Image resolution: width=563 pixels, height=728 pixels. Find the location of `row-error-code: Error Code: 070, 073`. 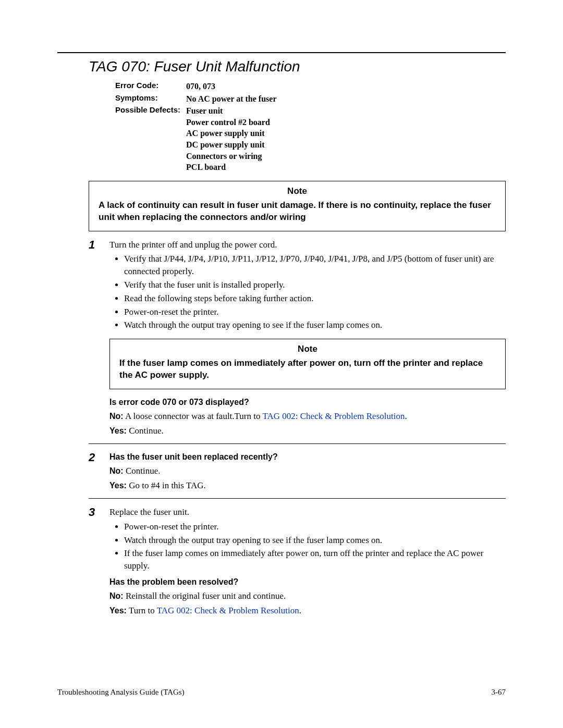

row-error-code: Error Code: 070, 073 is located at coordinates (196, 87).